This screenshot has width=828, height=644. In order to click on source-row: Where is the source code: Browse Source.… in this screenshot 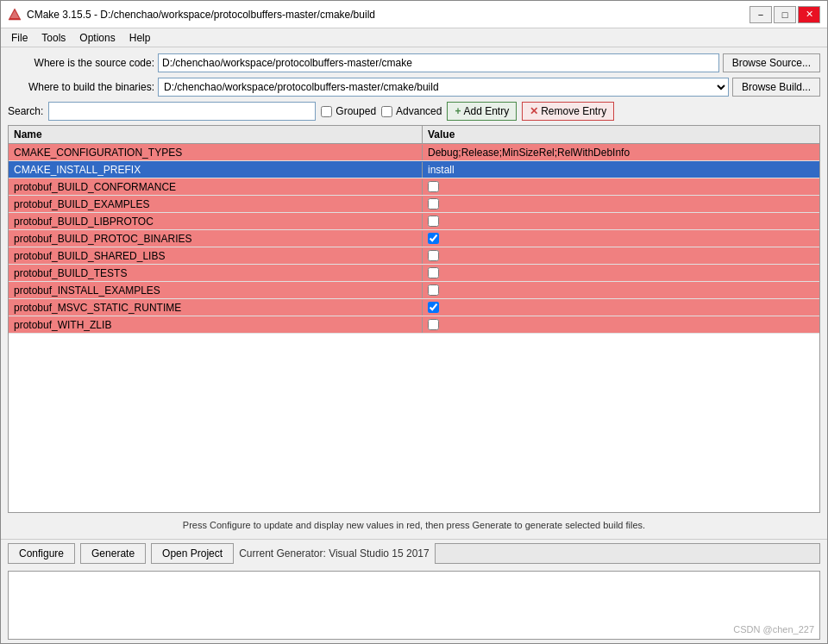, I will do `click(414, 63)`.